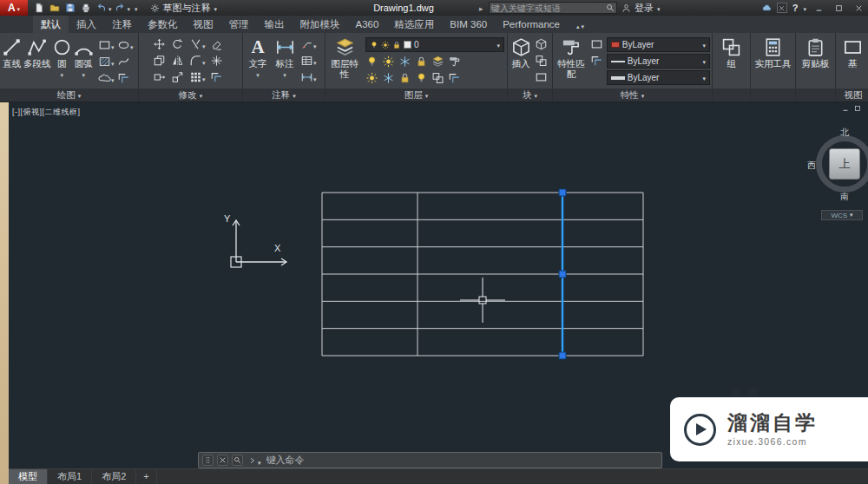  I want to click on insert-block-button: 插入, so click(521, 52).